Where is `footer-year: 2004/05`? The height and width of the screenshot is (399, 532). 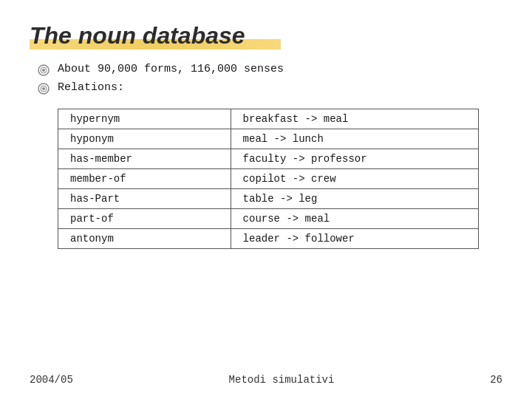 footer-year: 2004/05 is located at coordinates (52, 380).